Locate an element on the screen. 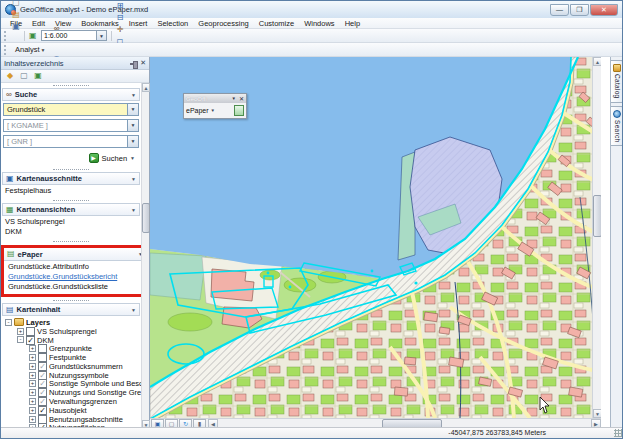 The width and height of the screenshot is (623, 439). layer-label: Hausobjekt is located at coordinates (68, 410).